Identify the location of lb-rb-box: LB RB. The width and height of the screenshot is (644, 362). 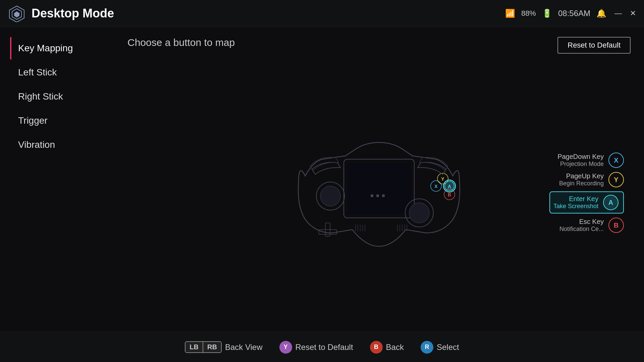
(203, 347).